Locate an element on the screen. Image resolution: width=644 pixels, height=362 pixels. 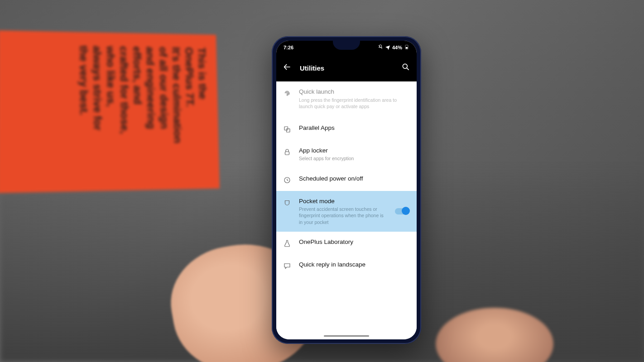
display-notch is located at coordinates (346, 45).